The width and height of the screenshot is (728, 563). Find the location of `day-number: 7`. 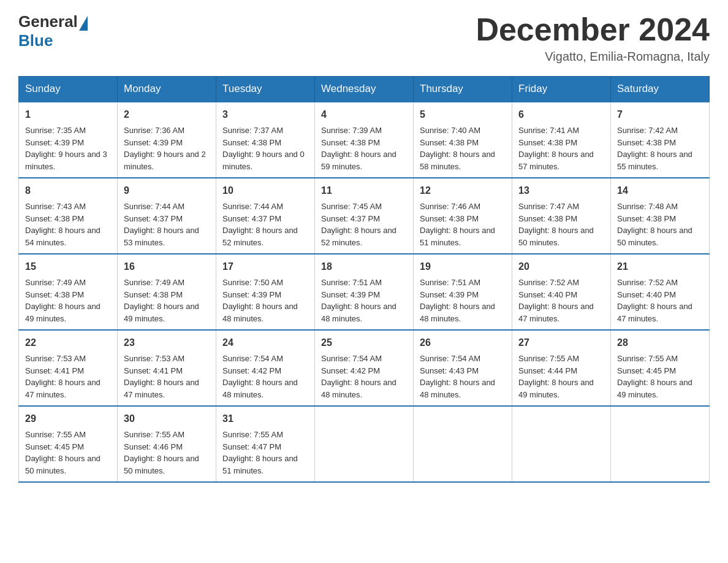

day-number: 7 is located at coordinates (660, 115).